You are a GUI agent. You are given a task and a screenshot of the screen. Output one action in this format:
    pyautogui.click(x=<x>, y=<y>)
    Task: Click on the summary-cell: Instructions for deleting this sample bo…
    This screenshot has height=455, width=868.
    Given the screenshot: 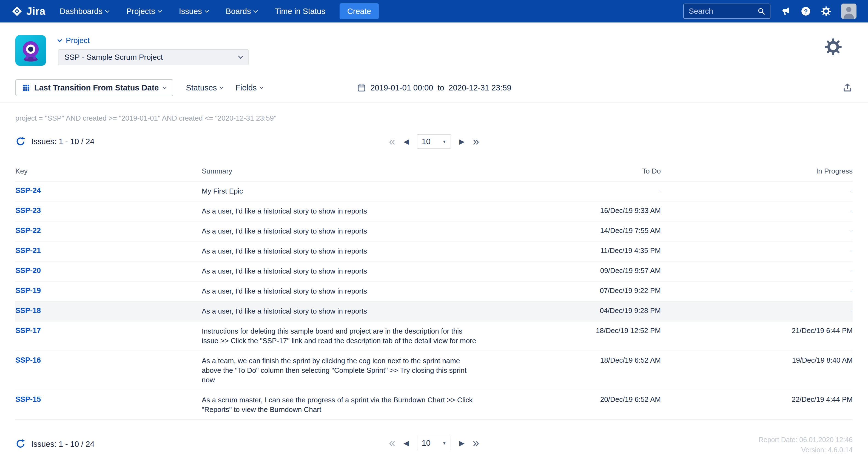 What is the action you would take?
    pyautogui.click(x=346, y=336)
    